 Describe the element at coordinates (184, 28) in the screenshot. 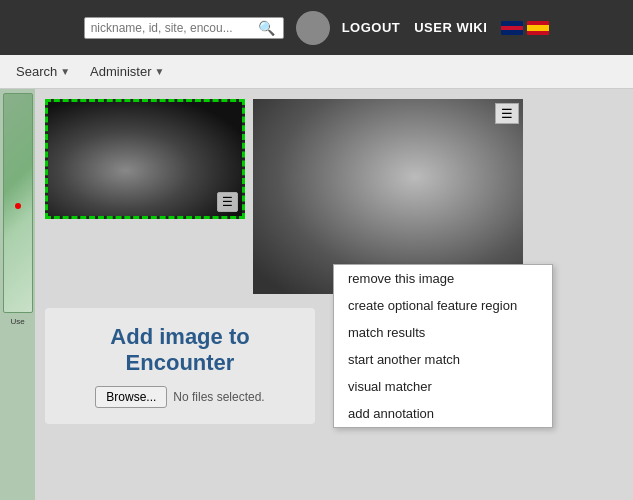

I see `search-bar: 🔍` at that location.